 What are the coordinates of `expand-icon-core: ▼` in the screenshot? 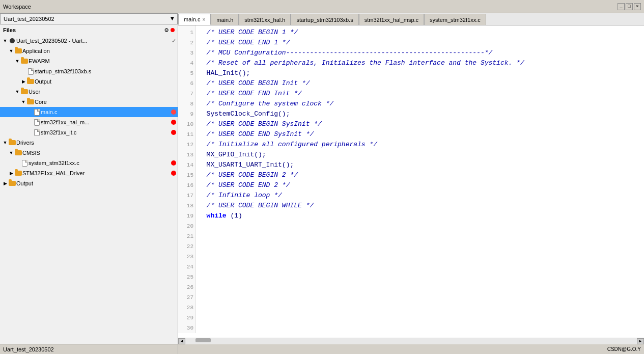 It's located at (23, 102).